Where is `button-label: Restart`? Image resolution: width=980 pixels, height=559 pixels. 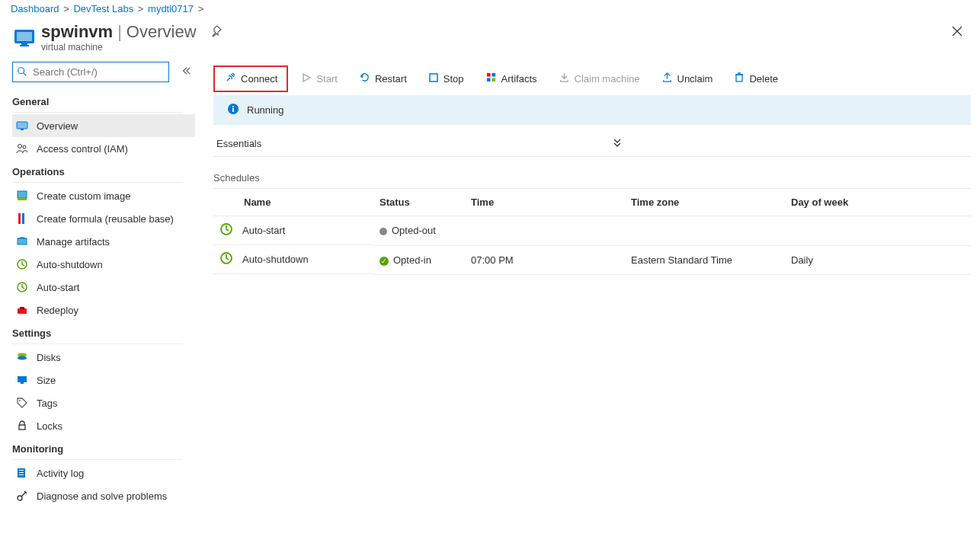 button-label: Restart is located at coordinates (391, 79).